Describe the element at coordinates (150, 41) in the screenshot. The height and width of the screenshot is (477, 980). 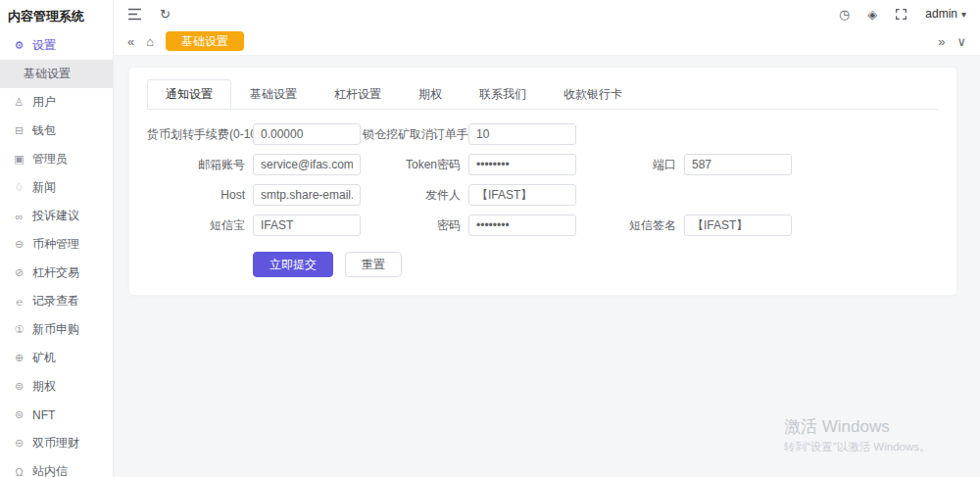
I see `home-icon: ⌂` at that location.